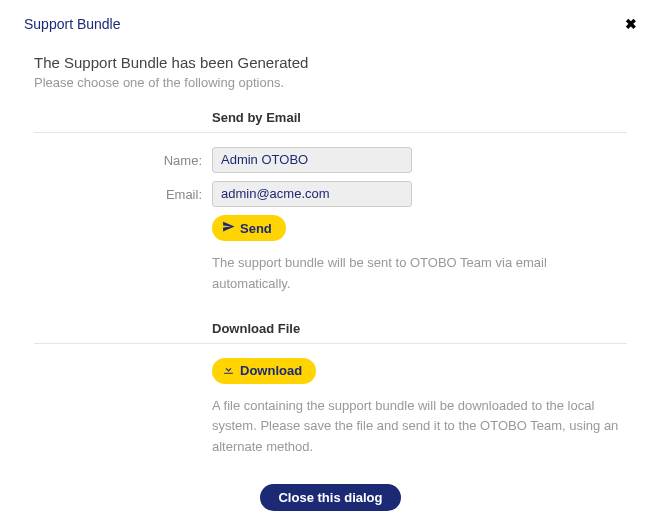 Image resolution: width=661 pixels, height=522 pixels. I want to click on paper-plane-icon, so click(228, 228).